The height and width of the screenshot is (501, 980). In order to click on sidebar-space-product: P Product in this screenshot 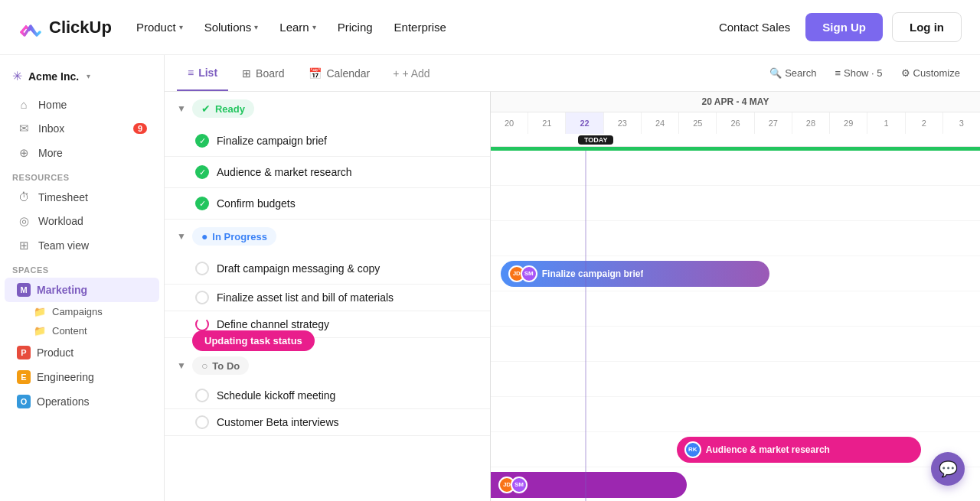, I will do `click(82, 353)`.